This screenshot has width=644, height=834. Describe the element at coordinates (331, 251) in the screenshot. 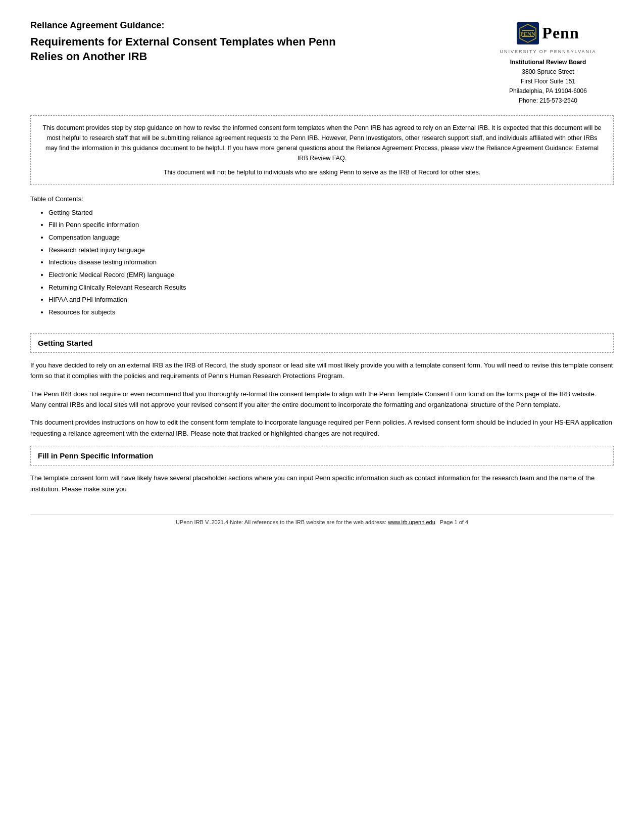

I see `list-item: Research related injury language` at that location.